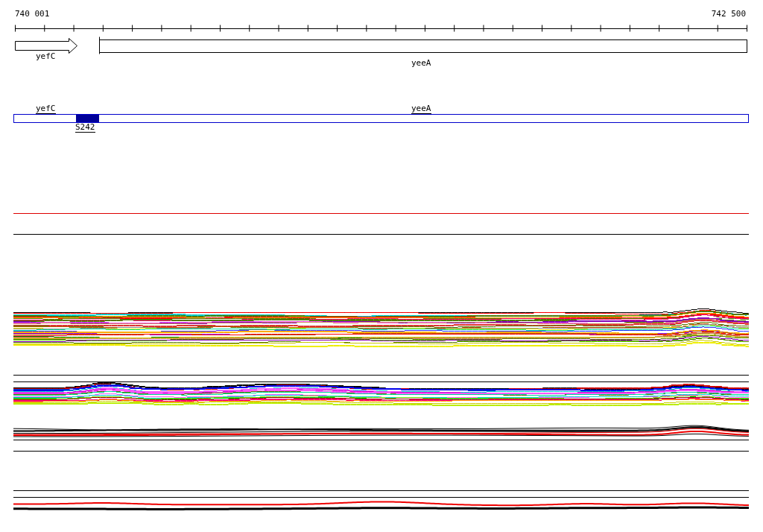 The height and width of the screenshot is (532, 763). I want to click on gene-label-yefC: yefC, so click(46, 57).